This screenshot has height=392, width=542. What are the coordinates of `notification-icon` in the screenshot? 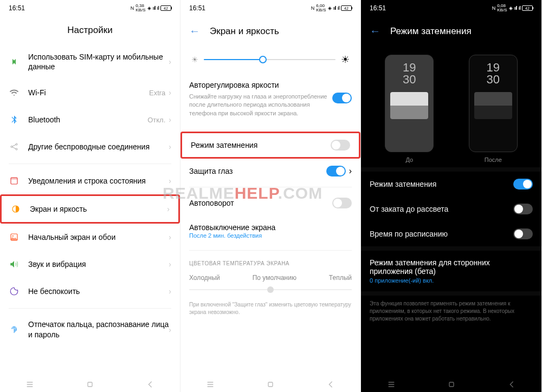 It's located at (14, 181).